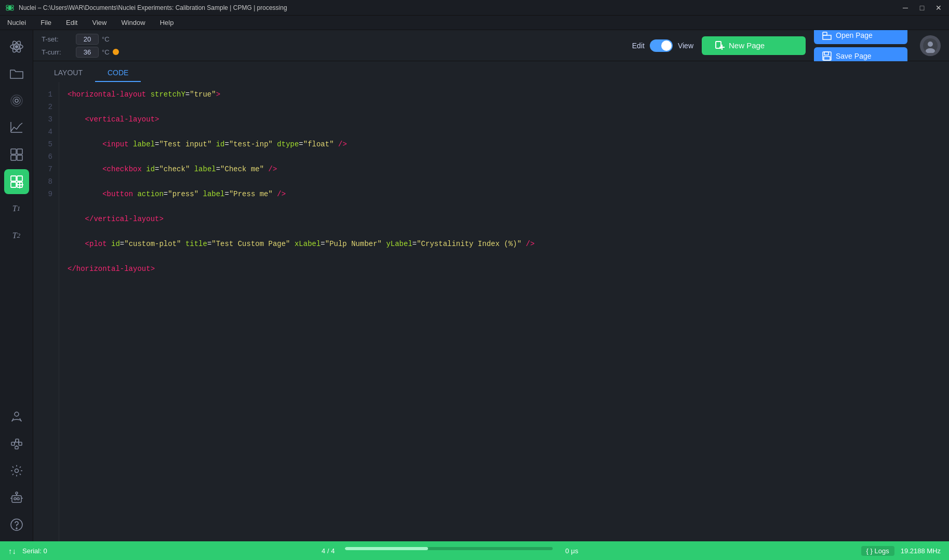 The width and height of the screenshot is (949, 560). I want to click on sidebar-item-t2: T2, so click(17, 236).